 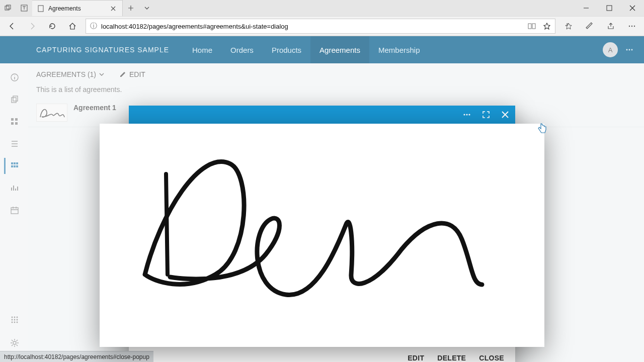 What do you see at coordinates (532, 26) in the screenshot?
I see `reading-view-icon` at bounding box center [532, 26].